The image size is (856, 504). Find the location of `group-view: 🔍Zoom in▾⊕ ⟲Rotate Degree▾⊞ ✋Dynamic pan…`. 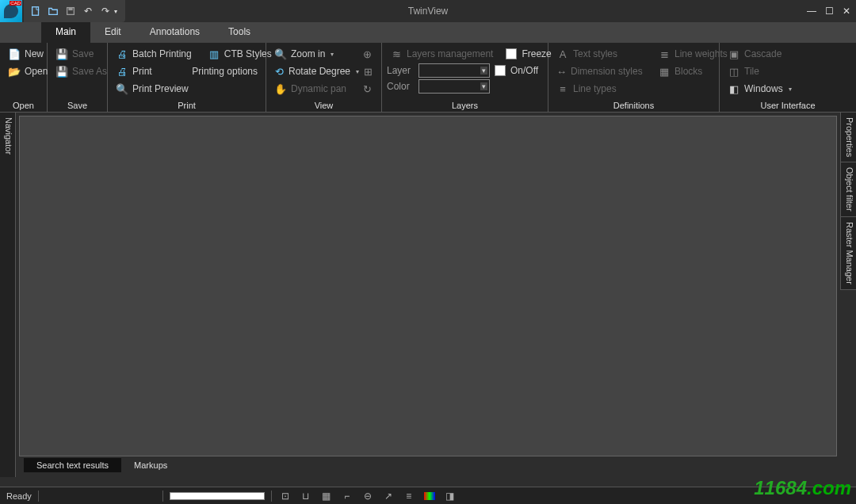

group-view: 🔍Zoom in▾⊕ ⟲Rotate Degree▾⊞ ✋Dynamic pan… is located at coordinates (324, 78).